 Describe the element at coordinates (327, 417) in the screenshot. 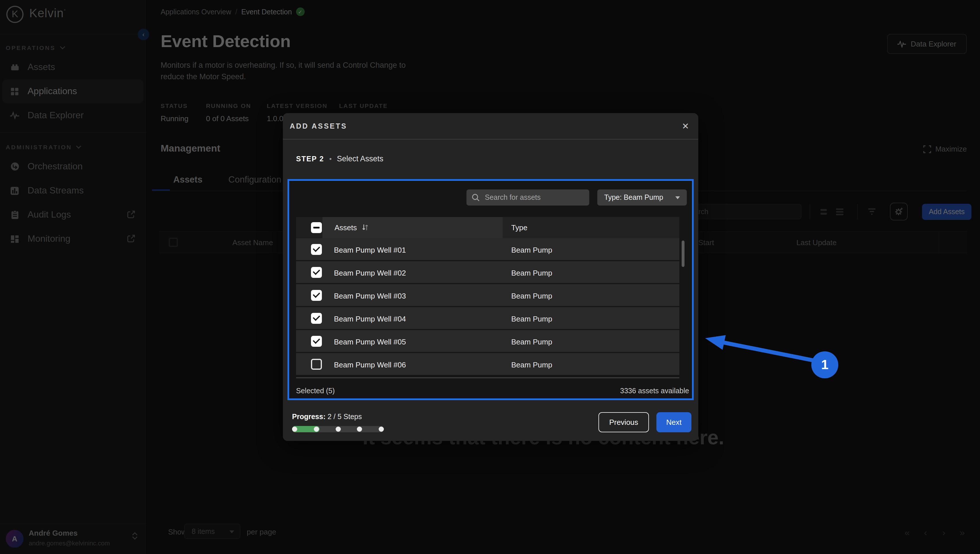

I see `progress-label: Progress: 2 / 5 Steps` at that location.